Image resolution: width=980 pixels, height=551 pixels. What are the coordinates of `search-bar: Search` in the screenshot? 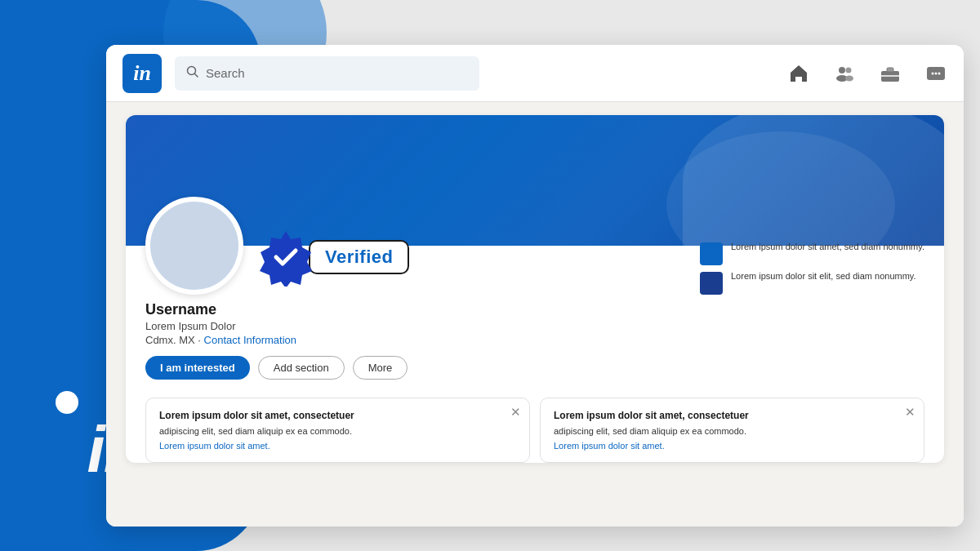 It's located at (327, 73).